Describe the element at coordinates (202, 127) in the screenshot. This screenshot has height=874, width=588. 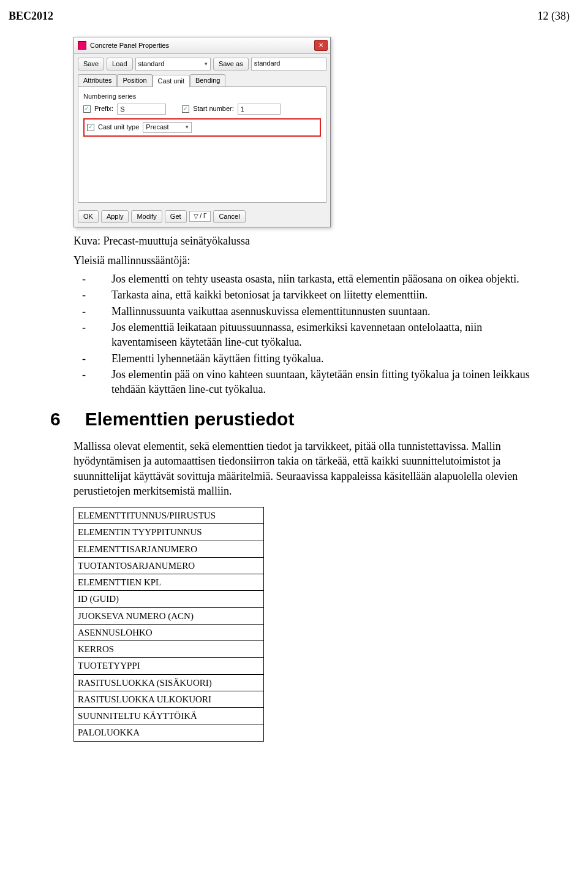
I see `highlight-box: ✓ Cast unit type Precast ▾` at that location.